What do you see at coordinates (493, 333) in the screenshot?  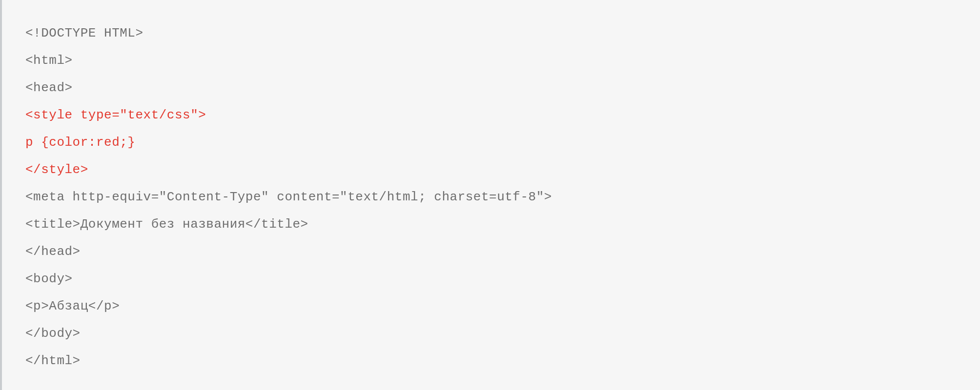 I see `code-line: </body>` at bounding box center [493, 333].